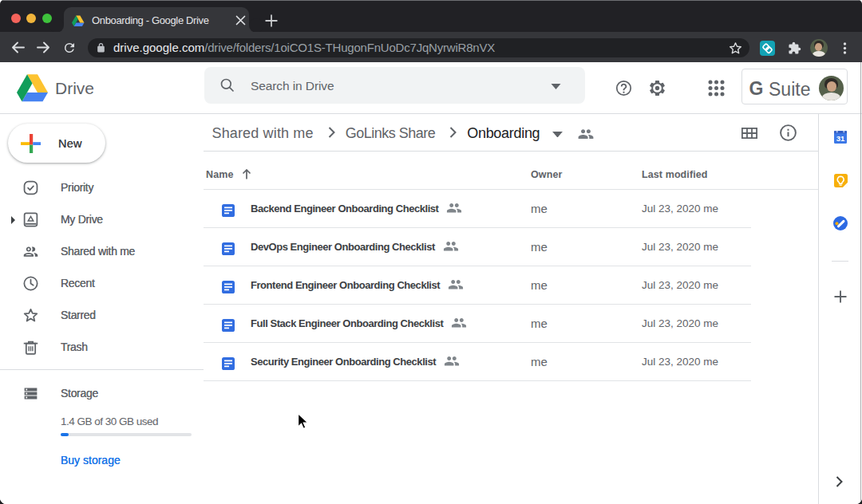 The image size is (862, 504). Describe the element at coordinates (841, 139) in the screenshot. I see `svg-text: 31` at that location.